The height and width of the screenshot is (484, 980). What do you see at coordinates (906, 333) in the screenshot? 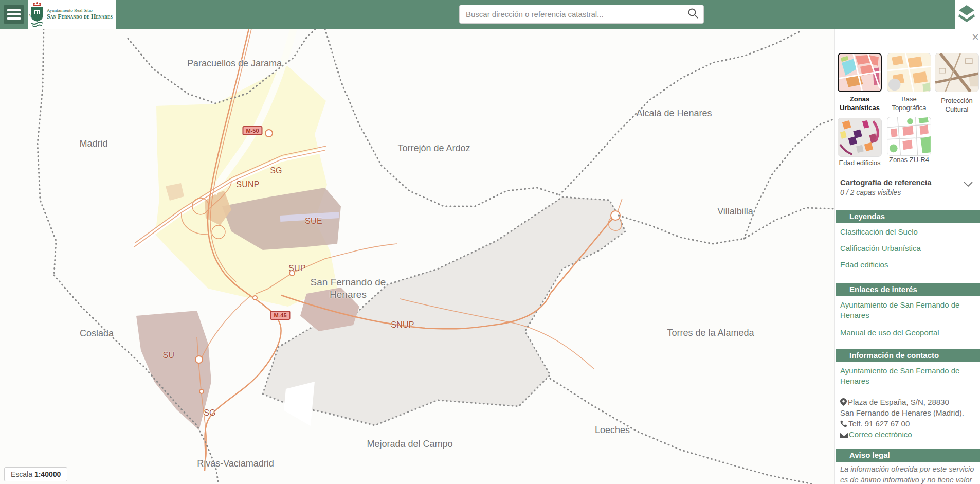
I see `link-manual-geoportal: Manual de uso del Geoportal` at bounding box center [906, 333].